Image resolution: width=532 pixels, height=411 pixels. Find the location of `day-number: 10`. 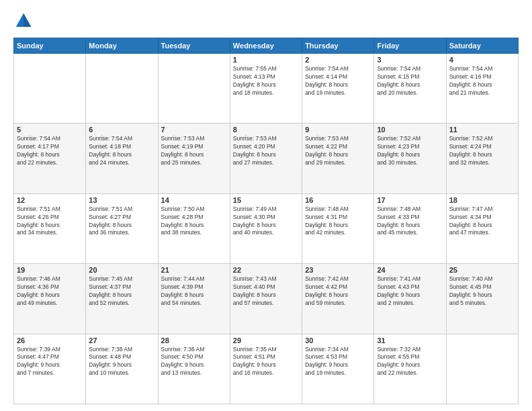

day-number: 10 is located at coordinates (410, 130).